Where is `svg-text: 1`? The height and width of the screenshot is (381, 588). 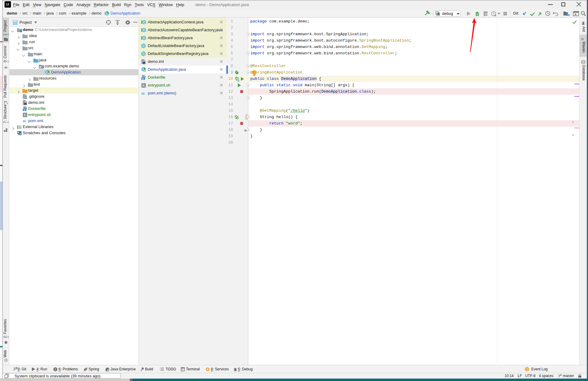
svg-text: 1 is located at coordinates (527, 369).